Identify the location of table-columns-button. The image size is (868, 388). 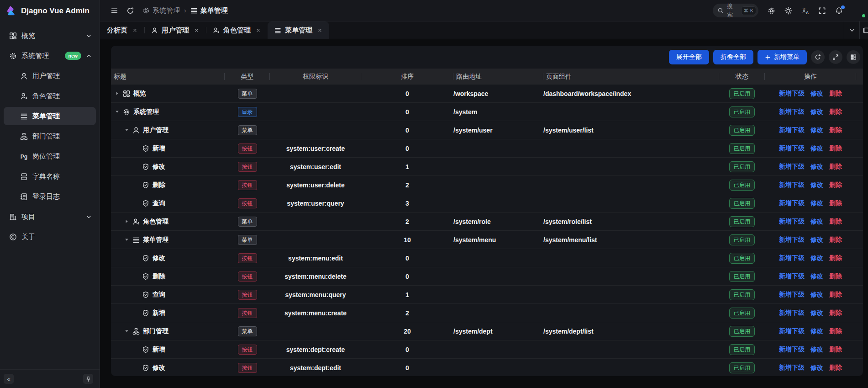
(853, 57).